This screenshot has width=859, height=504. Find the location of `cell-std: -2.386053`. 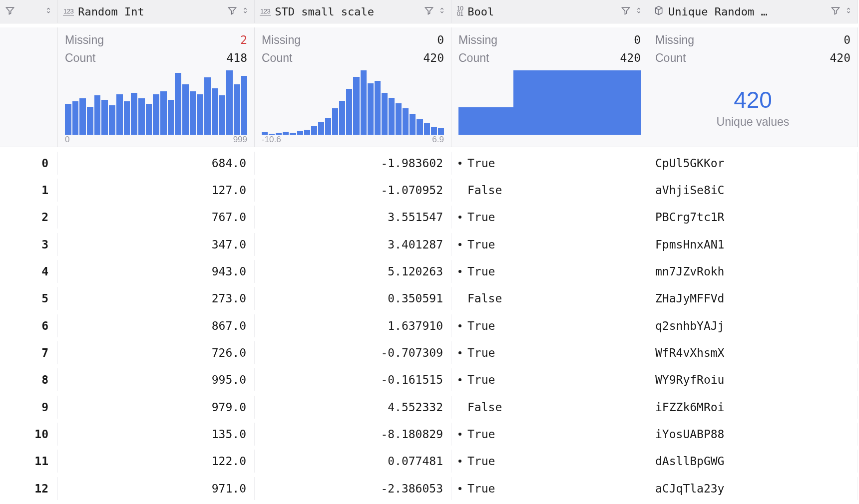

cell-std: -2.386053 is located at coordinates (353, 489).